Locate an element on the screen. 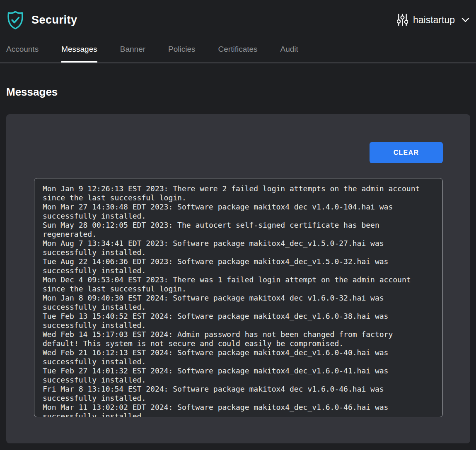 The height and width of the screenshot is (450, 476). brand: Security is located at coordinates (42, 20).